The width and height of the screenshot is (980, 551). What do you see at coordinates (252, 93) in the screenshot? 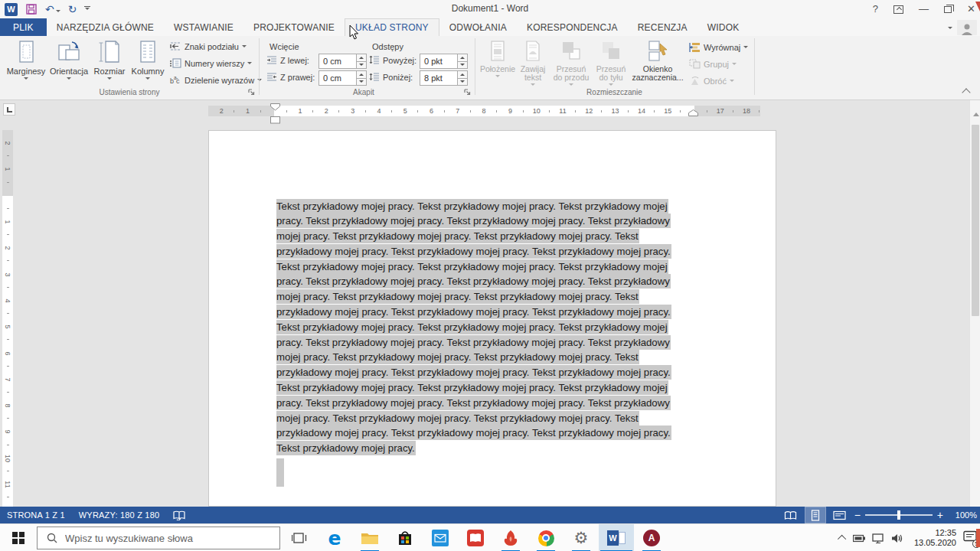
I see `page-setup-dialog-launcher` at bounding box center [252, 93].